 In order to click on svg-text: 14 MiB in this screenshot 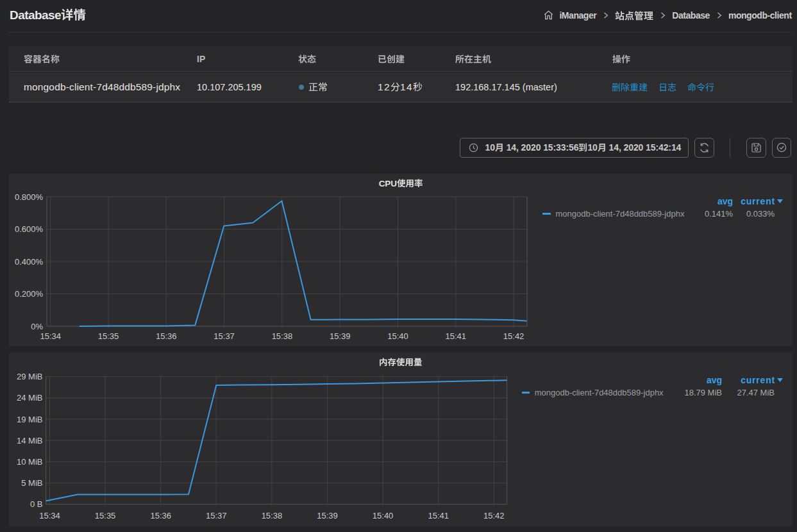, I will do `click(29, 441)`.